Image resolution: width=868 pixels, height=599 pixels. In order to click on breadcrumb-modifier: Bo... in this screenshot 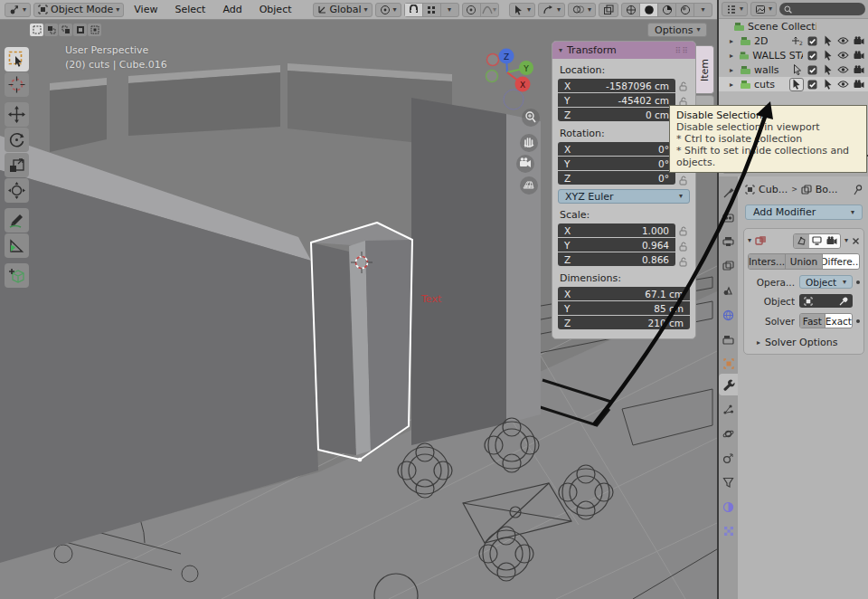, I will do `click(826, 190)`.